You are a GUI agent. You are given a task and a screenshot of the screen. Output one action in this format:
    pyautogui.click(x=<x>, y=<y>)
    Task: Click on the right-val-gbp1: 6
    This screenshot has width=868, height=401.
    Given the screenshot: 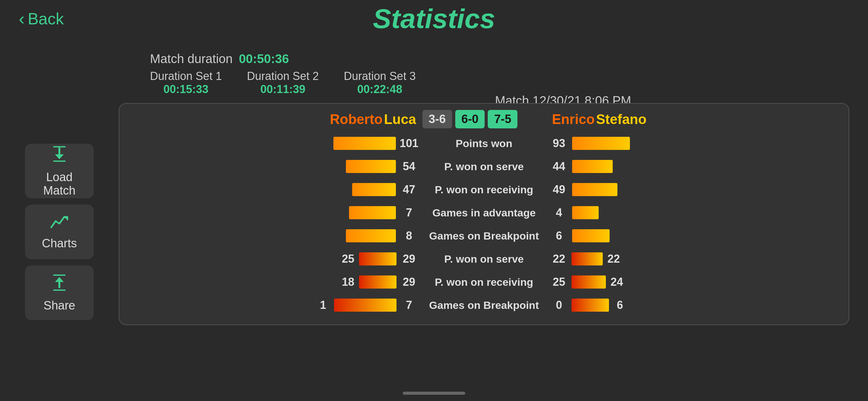 What is the action you would take?
    pyautogui.click(x=559, y=236)
    